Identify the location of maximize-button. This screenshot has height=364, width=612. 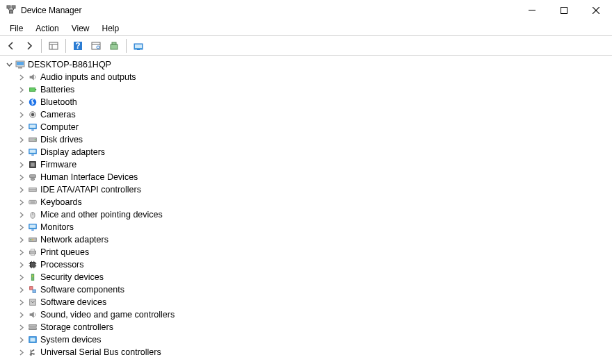
(564, 10).